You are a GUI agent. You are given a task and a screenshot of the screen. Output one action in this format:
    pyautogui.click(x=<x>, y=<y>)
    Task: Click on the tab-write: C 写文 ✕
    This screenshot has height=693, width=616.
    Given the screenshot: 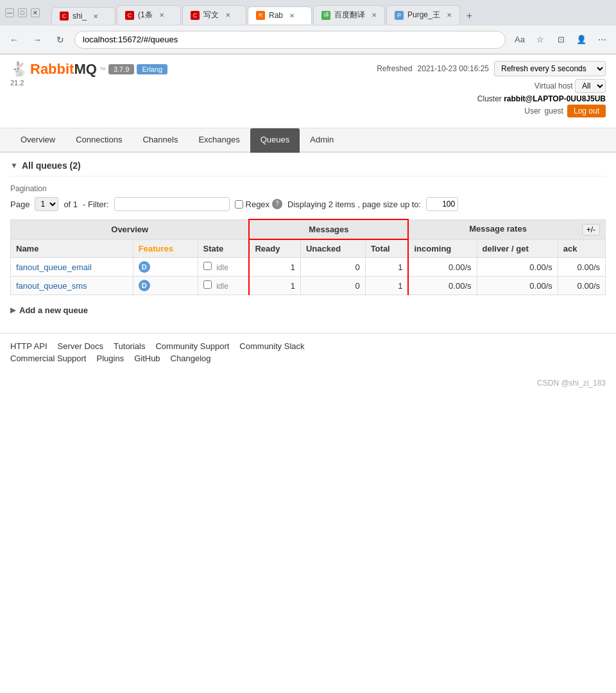 What is the action you would take?
    pyautogui.click(x=214, y=15)
    